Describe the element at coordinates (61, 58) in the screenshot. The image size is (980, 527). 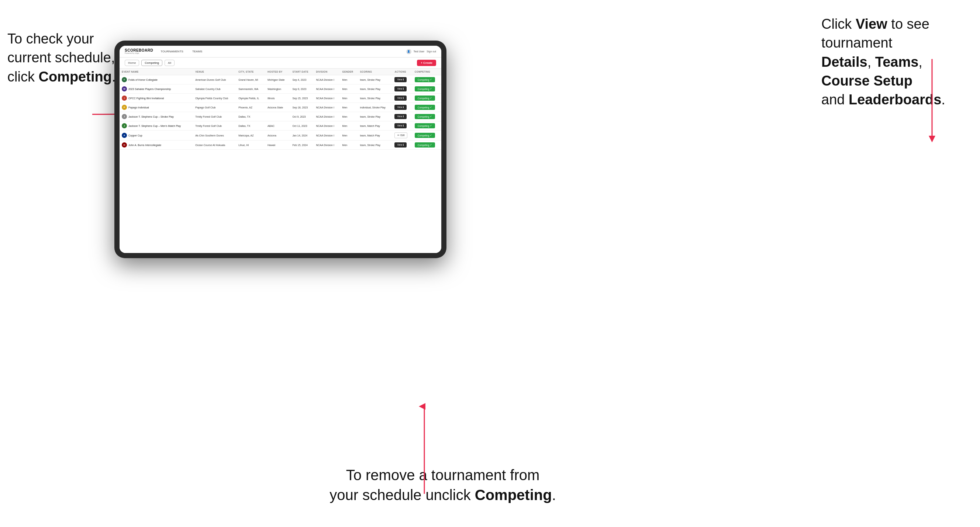
I see `annotation-line2: current schedule,` at that location.